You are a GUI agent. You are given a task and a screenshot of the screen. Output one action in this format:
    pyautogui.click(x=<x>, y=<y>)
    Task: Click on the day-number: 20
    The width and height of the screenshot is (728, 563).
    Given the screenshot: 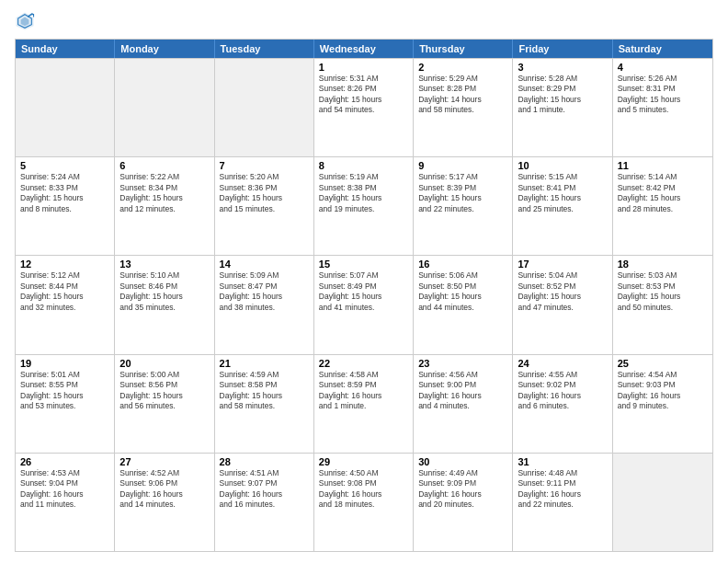 What is the action you would take?
    pyautogui.click(x=164, y=363)
    